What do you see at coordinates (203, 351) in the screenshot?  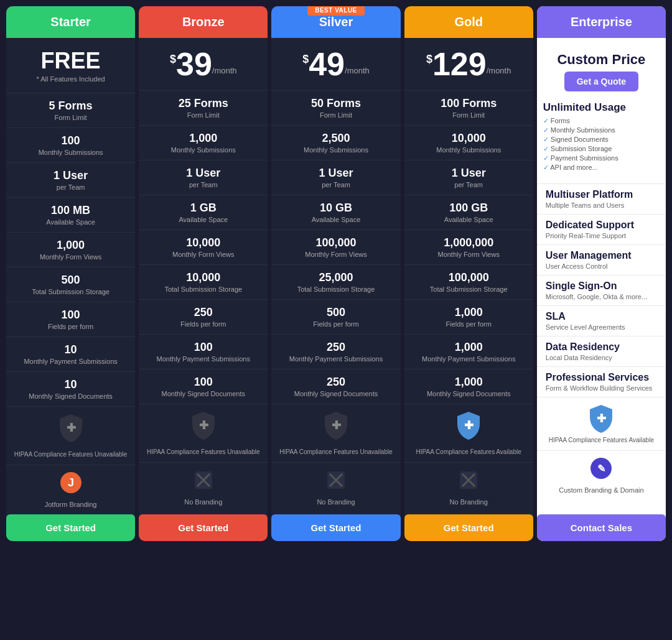 I see `feature-payment-submissions: 100 Monthly Payment Submissions` at bounding box center [203, 351].